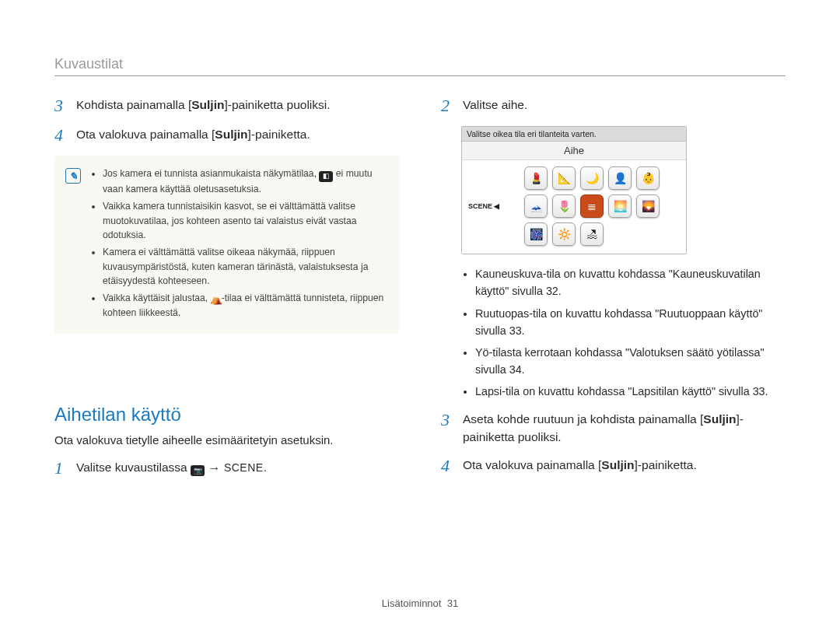 The image size is (840, 634). I want to click on note-item: Jos kamera ei tunnista asianmukaista näk…, so click(244, 181).